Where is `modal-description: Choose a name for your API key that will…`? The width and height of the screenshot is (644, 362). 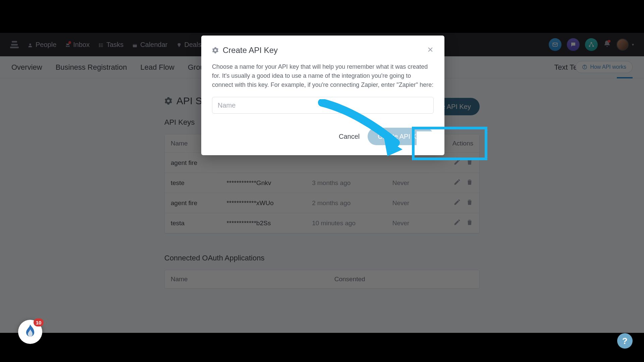
modal-description: Choose a name for your API key that will… is located at coordinates (323, 76).